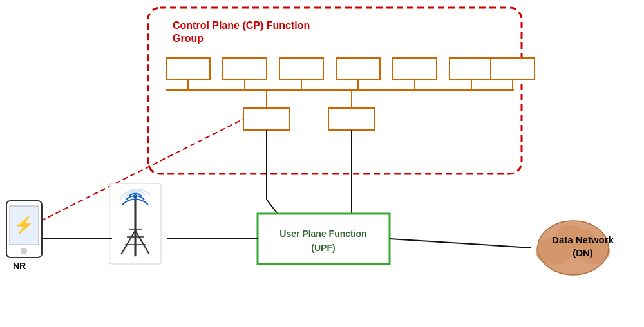  What do you see at coordinates (267, 119) in the screenshot?
I see `nf-box-smf` at bounding box center [267, 119].